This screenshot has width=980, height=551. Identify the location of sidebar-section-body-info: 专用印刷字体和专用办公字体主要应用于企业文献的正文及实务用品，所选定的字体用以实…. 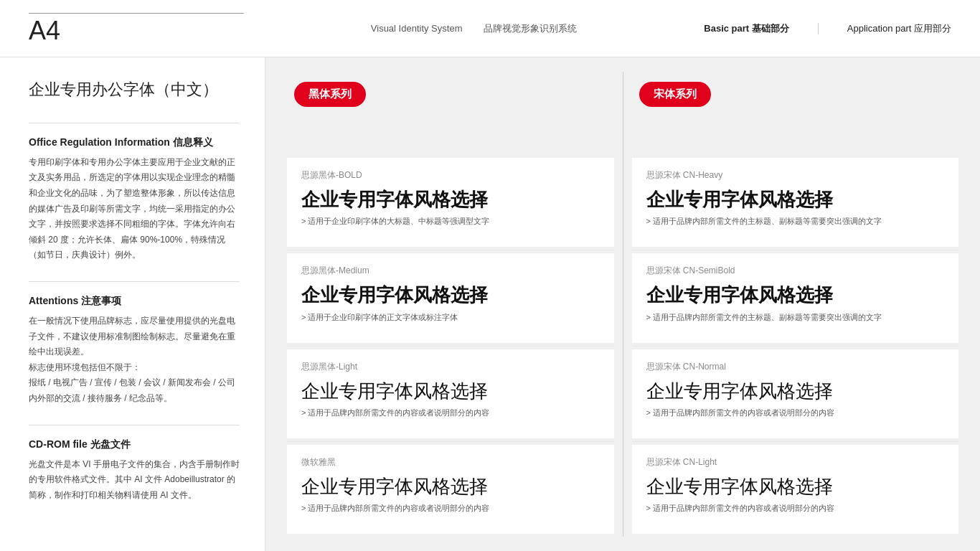
(134, 209).